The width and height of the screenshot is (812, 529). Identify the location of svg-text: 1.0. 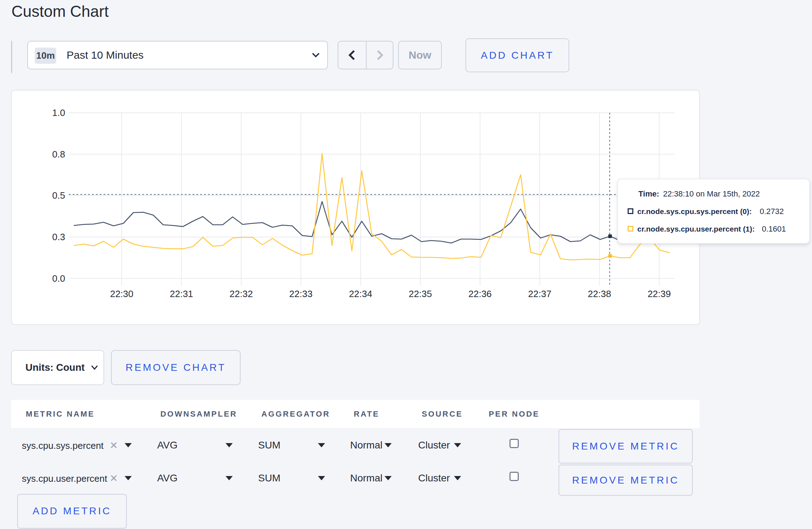
(59, 113).